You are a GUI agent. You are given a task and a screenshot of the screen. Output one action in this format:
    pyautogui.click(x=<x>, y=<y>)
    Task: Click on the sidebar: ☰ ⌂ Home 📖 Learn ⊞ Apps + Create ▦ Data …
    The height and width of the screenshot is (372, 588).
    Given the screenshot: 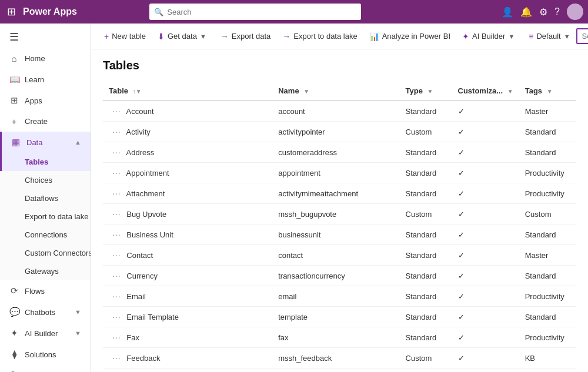 What is the action you would take?
    pyautogui.click(x=46, y=197)
    